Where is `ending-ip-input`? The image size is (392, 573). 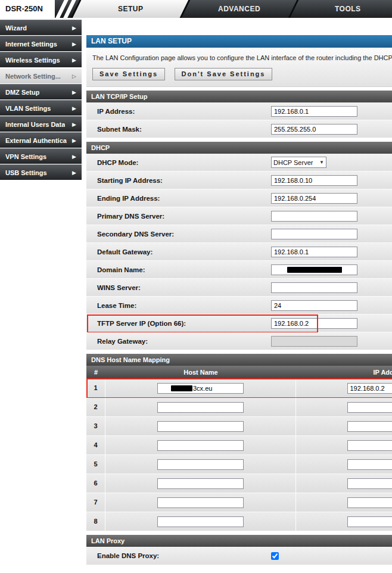 ending-ip-input is located at coordinates (315, 198).